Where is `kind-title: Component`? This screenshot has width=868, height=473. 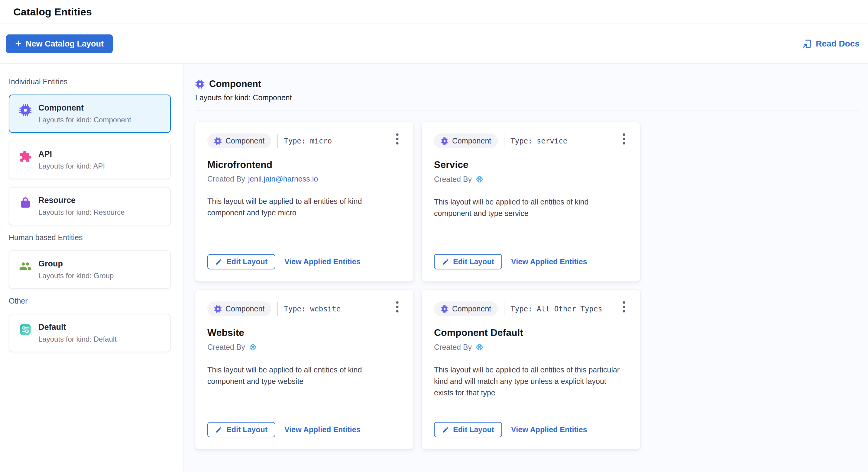 kind-title: Component is located at coordinates (235, 84).